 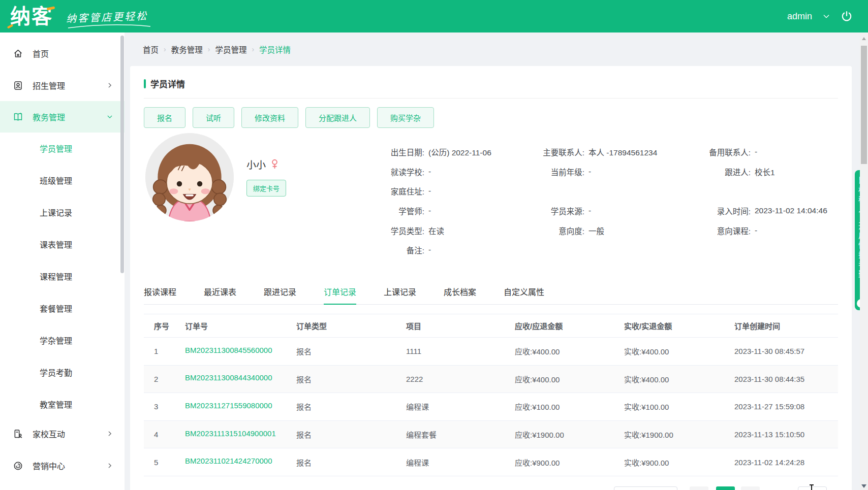 I want to click on sidebar-scrollbar, so click(x=122, y=154).